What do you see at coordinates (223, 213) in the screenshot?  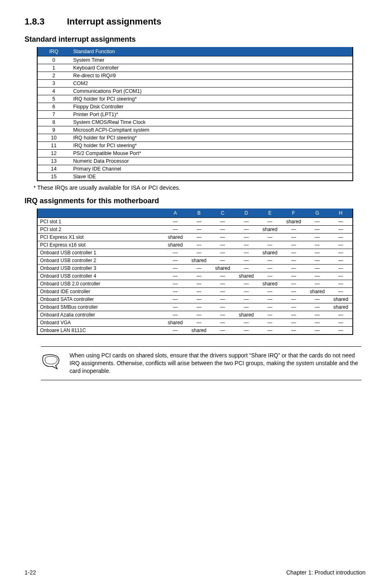 I see `col-header: C` at bounding box center [223, 213].